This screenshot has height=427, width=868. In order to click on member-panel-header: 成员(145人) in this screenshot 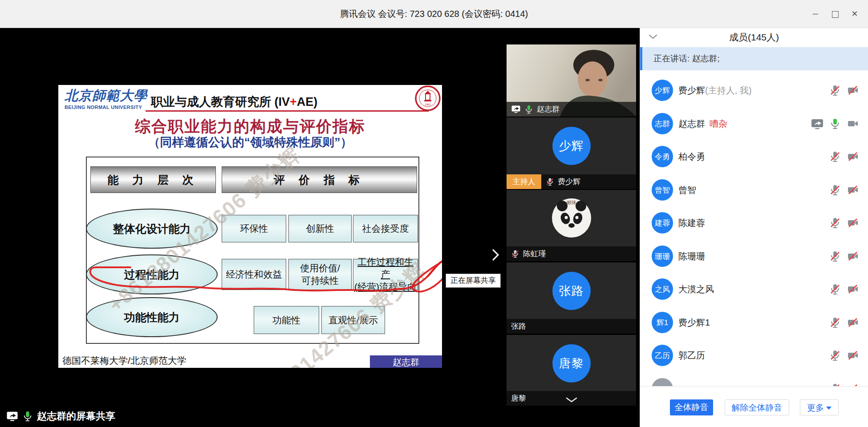, I will do `click(754, 37)`.